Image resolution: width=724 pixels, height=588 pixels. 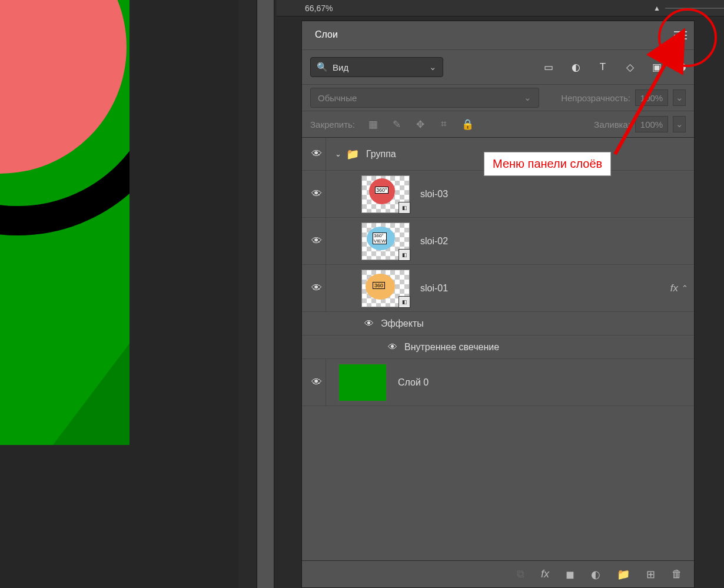 What do you see at coordinates (695, 8) in the screenshot?
I see `zoom-slider-track` at bounding box center [695, 8].